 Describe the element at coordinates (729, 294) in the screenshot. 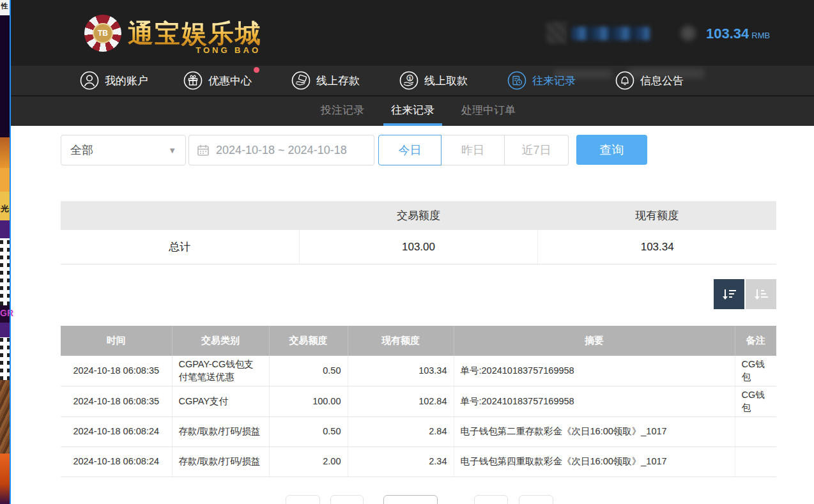

I see `sort-descending-button` at that location.